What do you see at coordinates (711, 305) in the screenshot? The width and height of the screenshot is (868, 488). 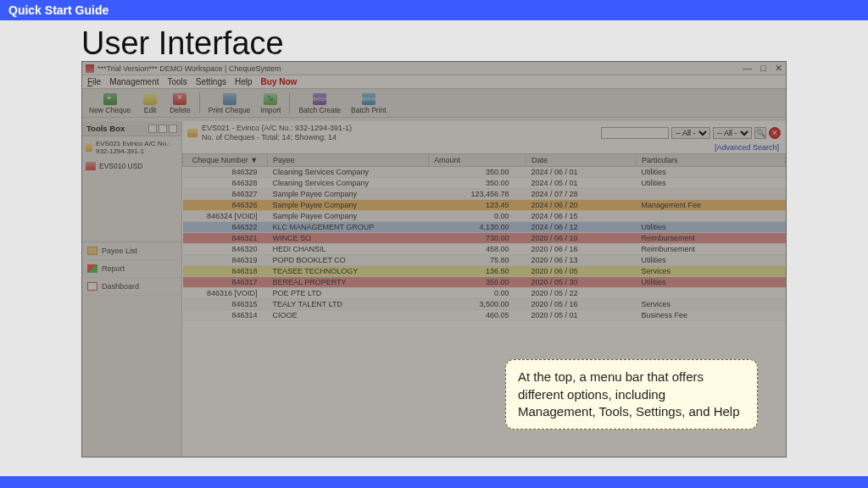 I see `cell-particulars: Services` at bounding box center [711, 305].